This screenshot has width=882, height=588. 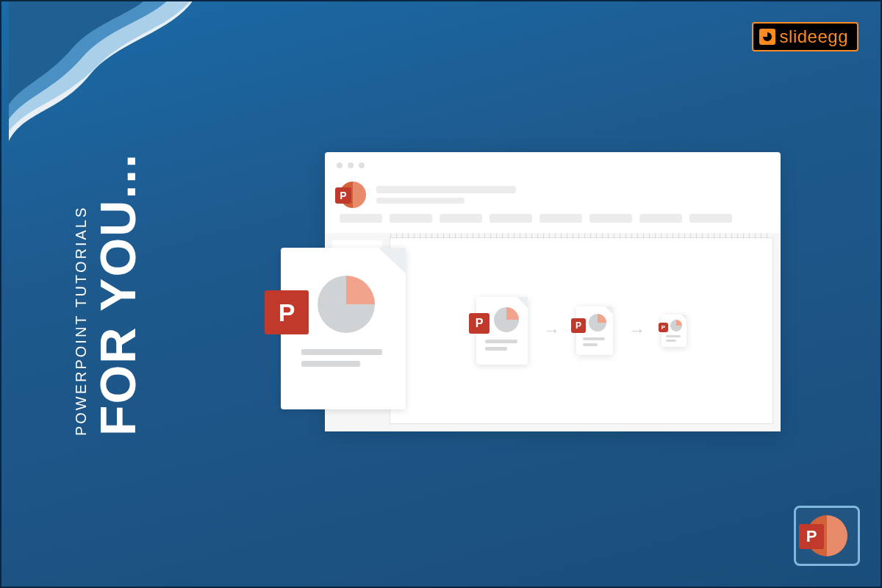 I want to click on banner-title: FOR YOU..., so click(x=118, y=294).